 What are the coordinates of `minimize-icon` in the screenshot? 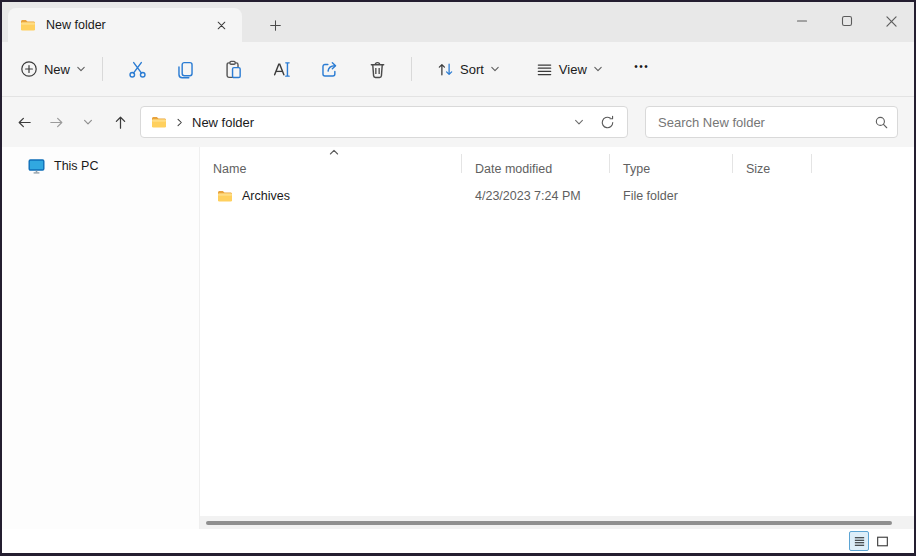 It's located at (802, 21).